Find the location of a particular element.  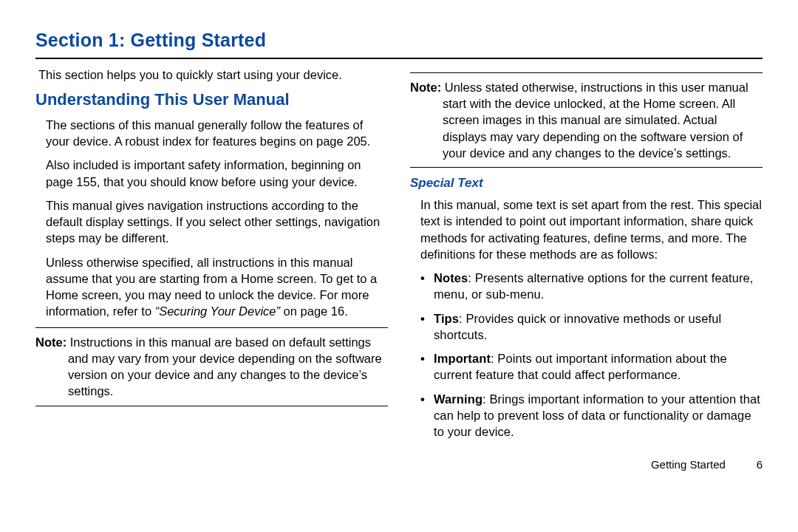

bullet-text-warning: : Brings important information to your a… is located at coordinates (597, 415).